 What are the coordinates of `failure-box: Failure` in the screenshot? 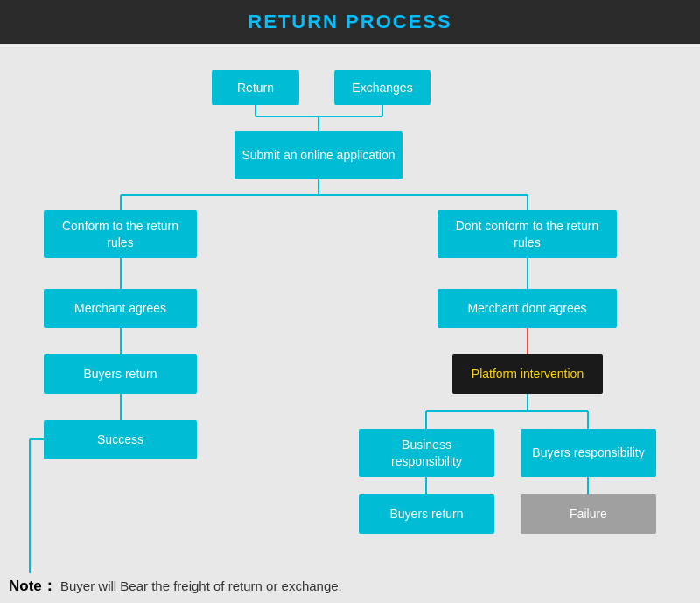 It's located at (588, 515).